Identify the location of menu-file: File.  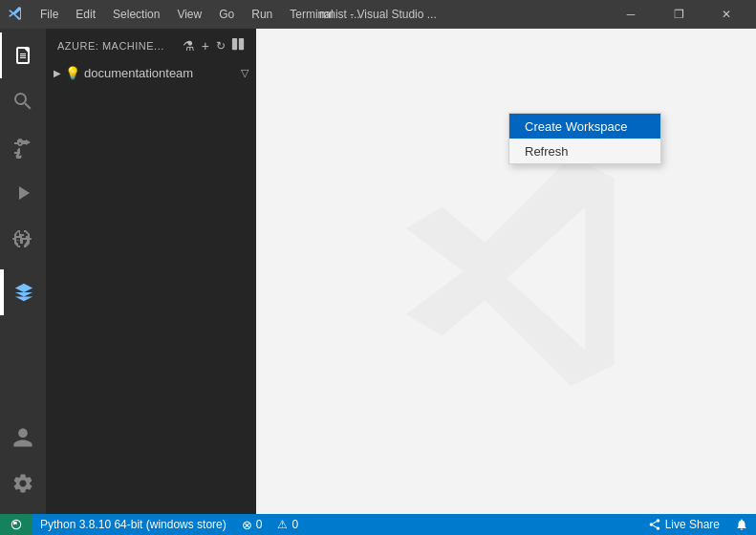
(50, 14).